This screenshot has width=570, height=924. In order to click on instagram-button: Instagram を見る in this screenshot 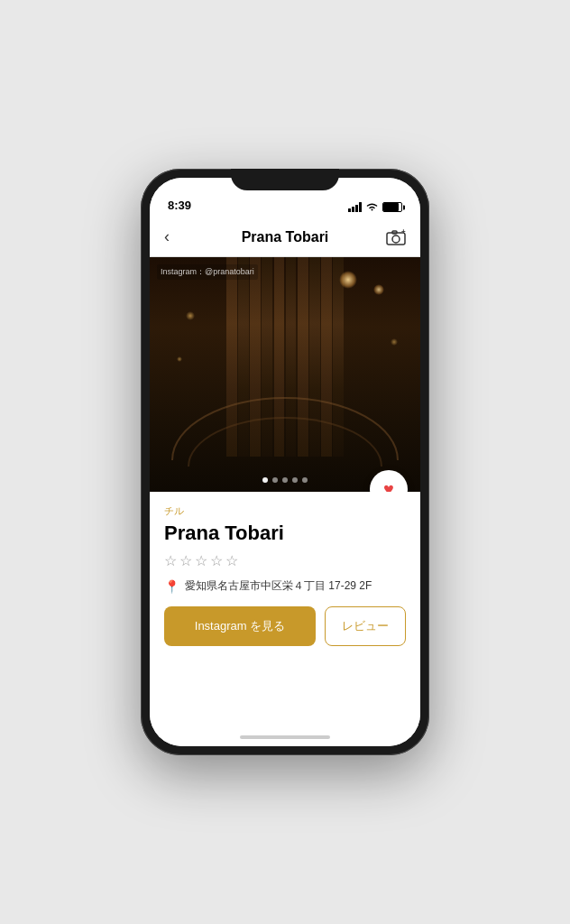, I will do `click(240, 626)`.